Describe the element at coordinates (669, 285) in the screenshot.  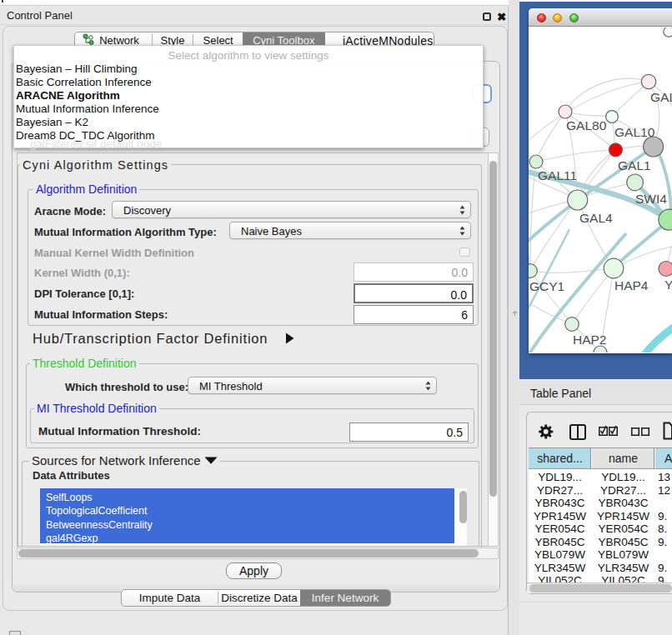
I see `svg-text: Y` at that location.